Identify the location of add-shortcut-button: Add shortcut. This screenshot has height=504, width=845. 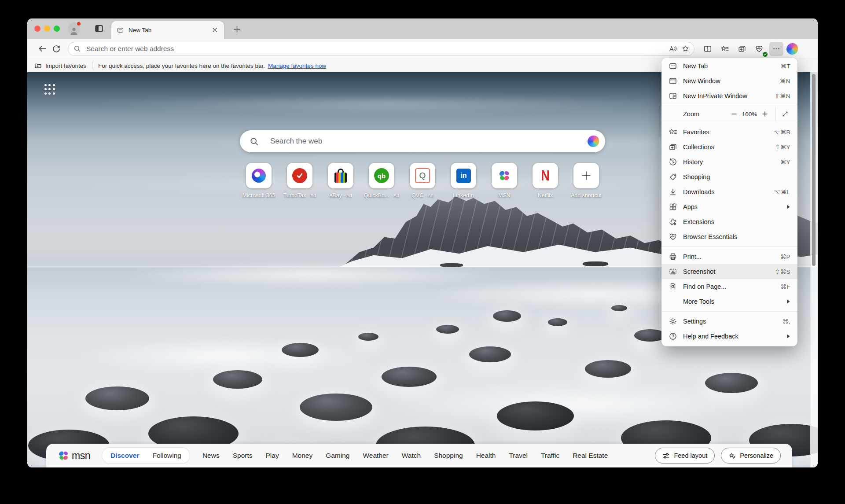
(586, 180).